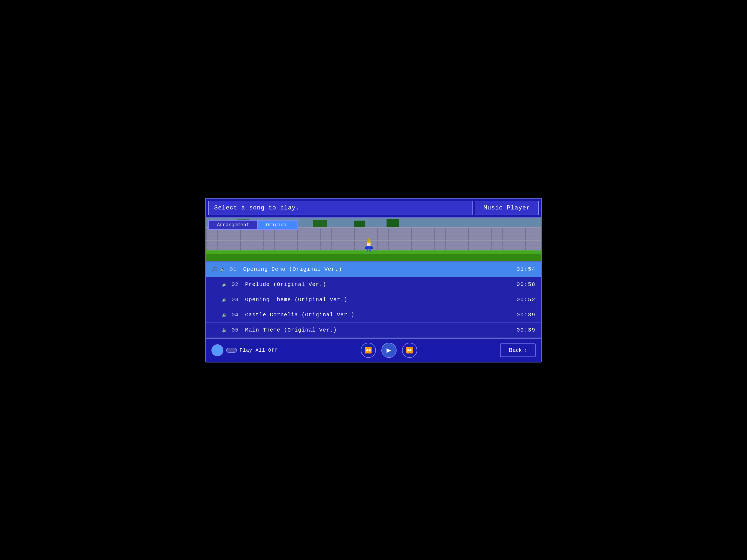 The height and width of the screenshot is (560, 747). Describe the element at coordinates (369, 248) in the screenshot. I see `body` at that location.